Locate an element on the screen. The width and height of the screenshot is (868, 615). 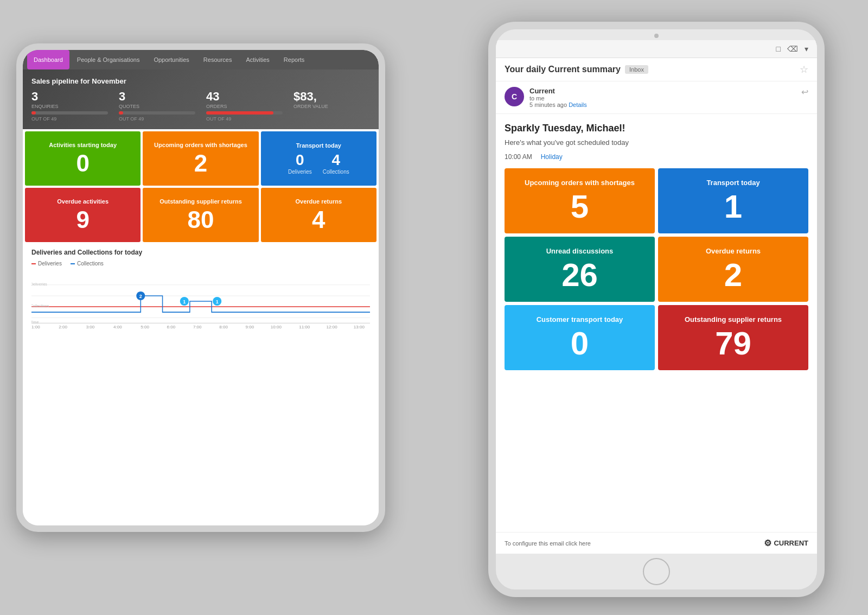
email-tile-transport-today: Transport today 1 is located at coordinates (733, 201).